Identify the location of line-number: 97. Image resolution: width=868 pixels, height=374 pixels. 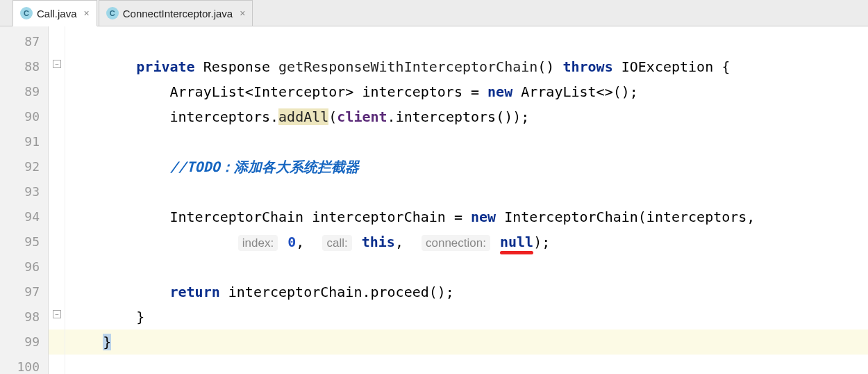
(22, 292).